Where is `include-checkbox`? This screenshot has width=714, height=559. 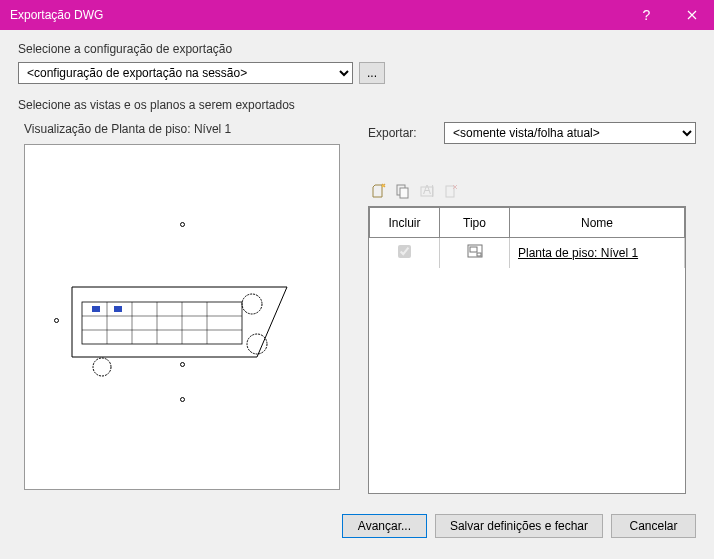
include-checkbox is located at coordinates (404, 252).